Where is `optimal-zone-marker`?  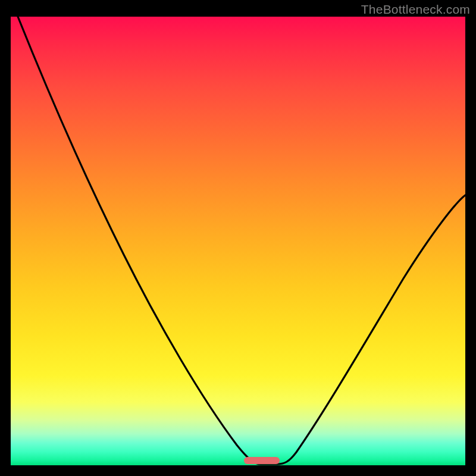 optimal-zone-marker is located at coordinates (262, 461).